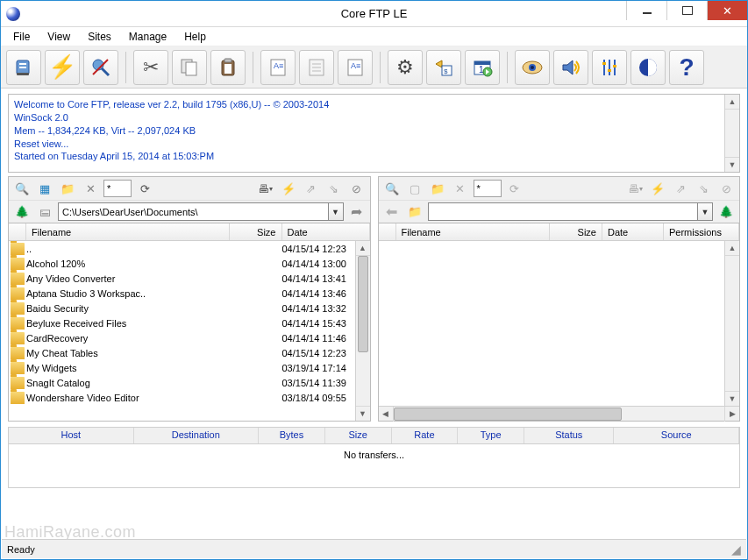  I want to click on view-mode-button: ▦, so click(45, 188).